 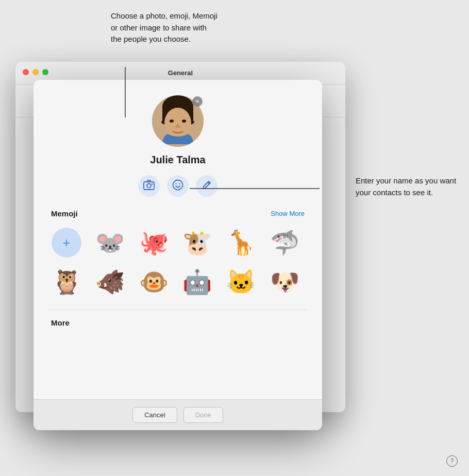 I want to click on avatar-close-button: ×, so click(x=197, y=101).